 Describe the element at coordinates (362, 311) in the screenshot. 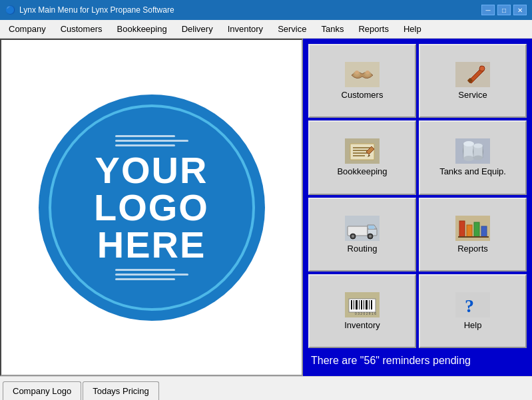

I see `inventory-button: 0 3 2 0 2 8 1 6 Inventory` at that location.